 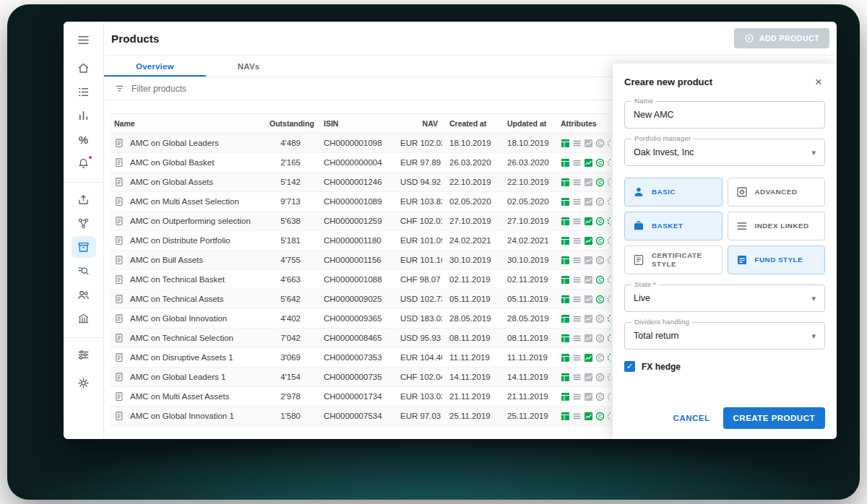 I want to click on bar-chart-icon, so click(x=84, y=116).